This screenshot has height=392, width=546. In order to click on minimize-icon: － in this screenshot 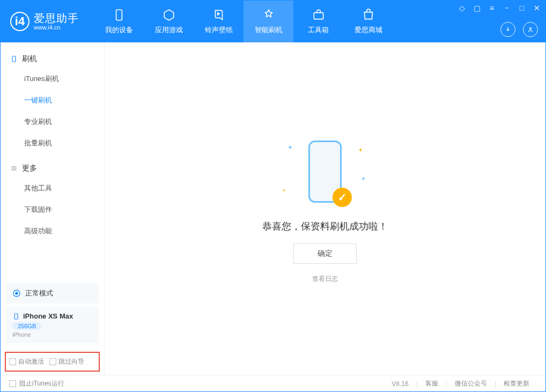, I will do `click(507, 8)`.